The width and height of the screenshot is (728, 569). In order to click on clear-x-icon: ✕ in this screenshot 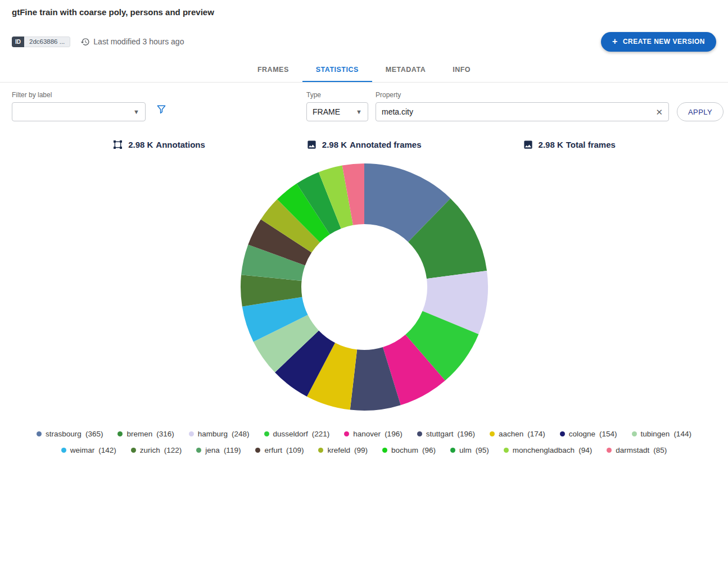, I will do `click(659, 112)`.